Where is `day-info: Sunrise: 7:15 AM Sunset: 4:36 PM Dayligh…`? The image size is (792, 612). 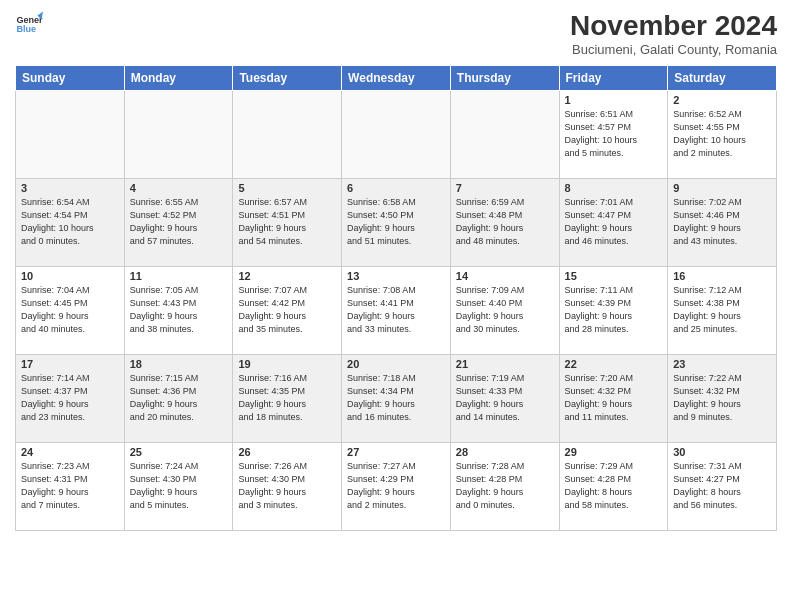
day-info: Sunrise: 7:15 AM Sunset: 4:36 PM Dayligh… is located at coordinates (179, 398).